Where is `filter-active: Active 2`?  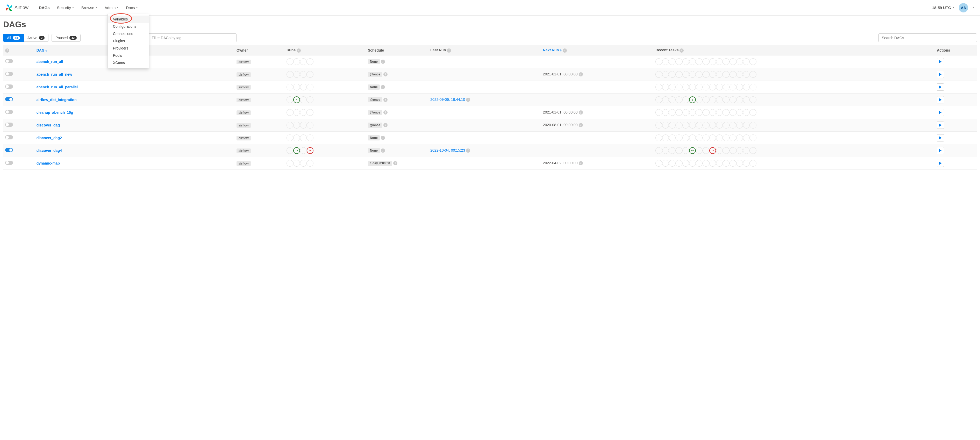
filter-active: Active 2 is located at coordinates (36, 38).